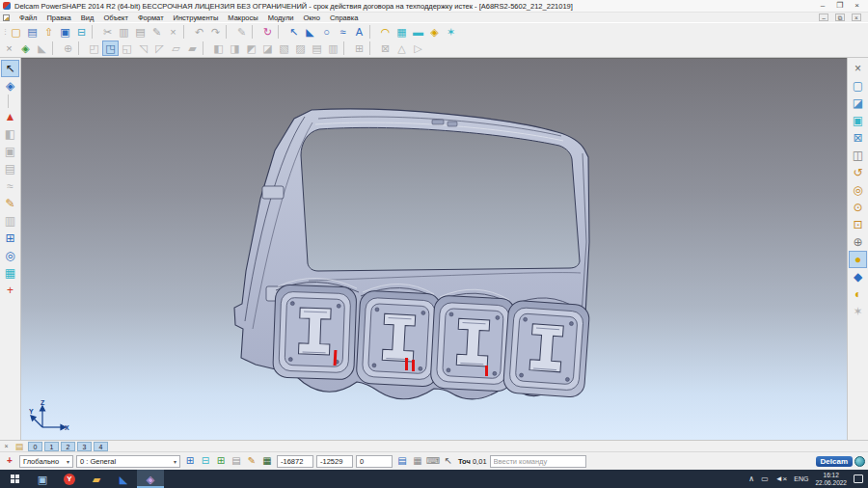 This screenshot has height=488, width=868. What do you see at coordinates (858, 138) in the screenshot?
I see `view-orient-icon: ⊠` at bounding box center [858, 138].